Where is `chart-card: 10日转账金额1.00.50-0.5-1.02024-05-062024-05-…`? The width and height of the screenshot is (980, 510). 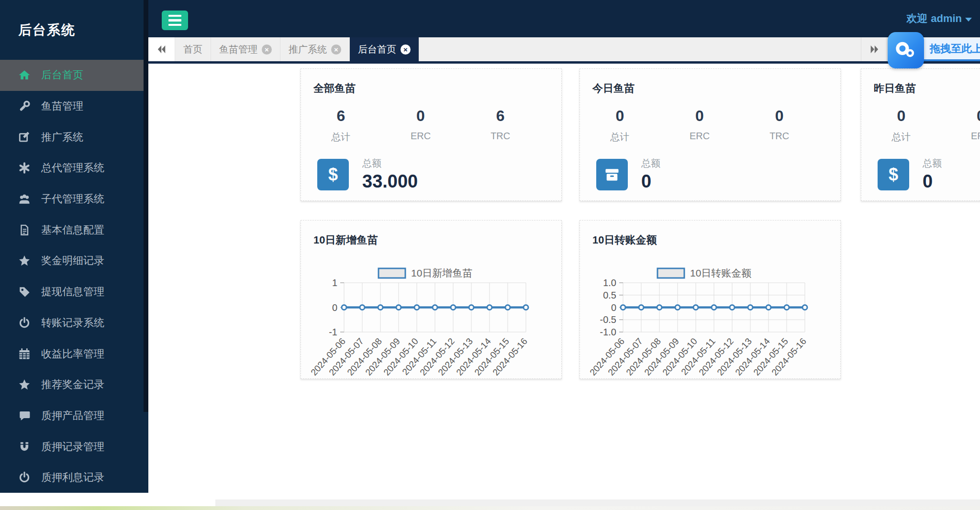
chart-card: 10日转账金额1.00.50-0.5-1.02024-05-062024-05-… is located at coordinates (710, 299).